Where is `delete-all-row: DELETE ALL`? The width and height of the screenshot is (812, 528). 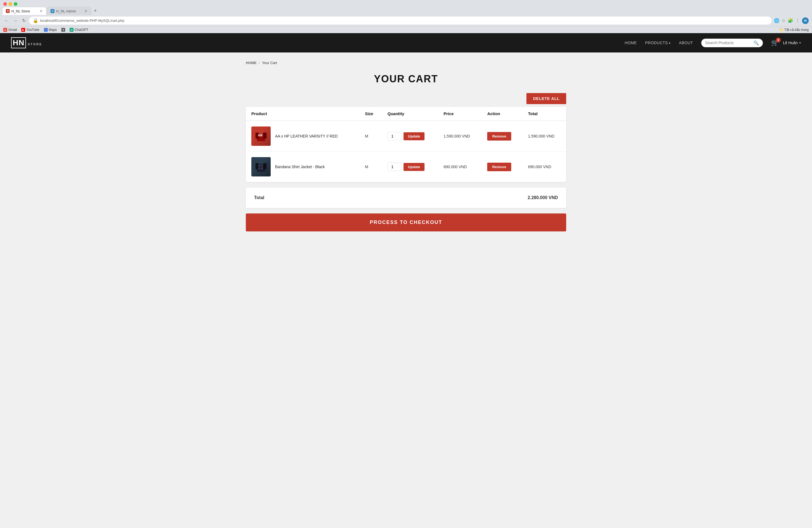
delete-all-row: DELETE ALL is located at coordinates (406, 99).